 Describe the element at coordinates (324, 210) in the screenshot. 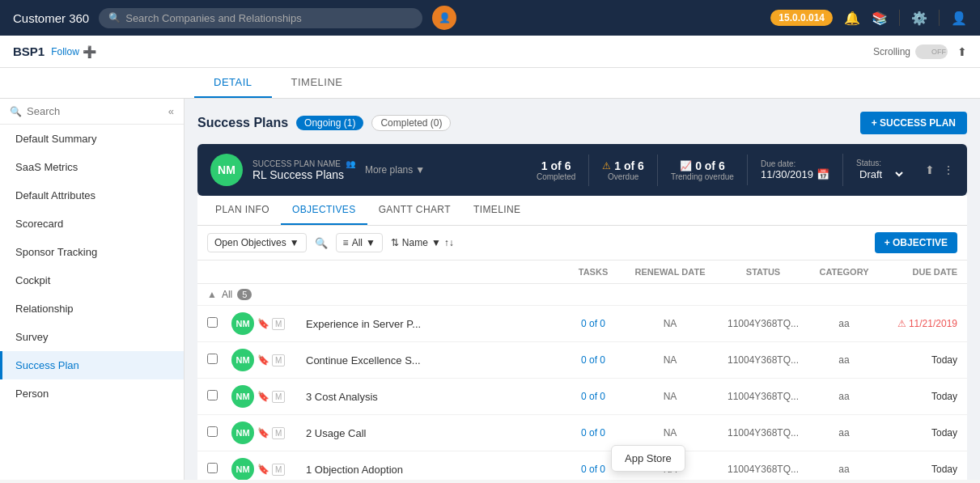

I see `tab-objectives: OBJECTIVES` at that location.